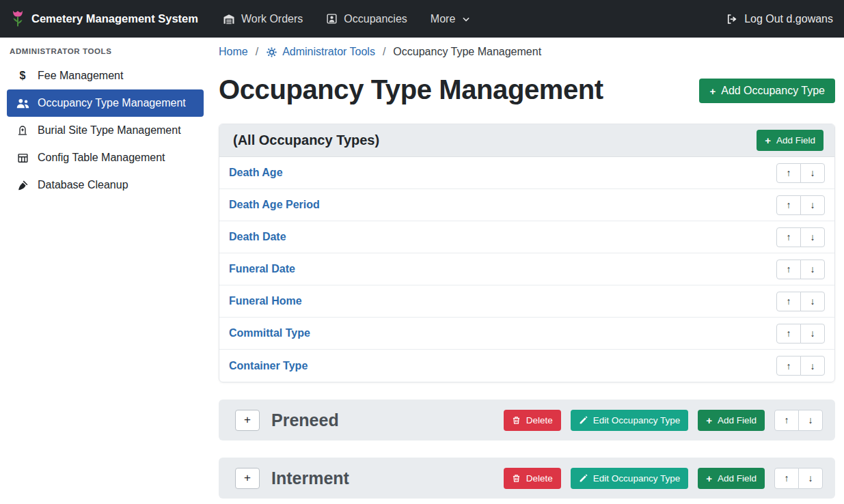 This screenshot has height=504, width=844. I want to click on sidebar-heading: Administrator Tools, so click(105, 52).